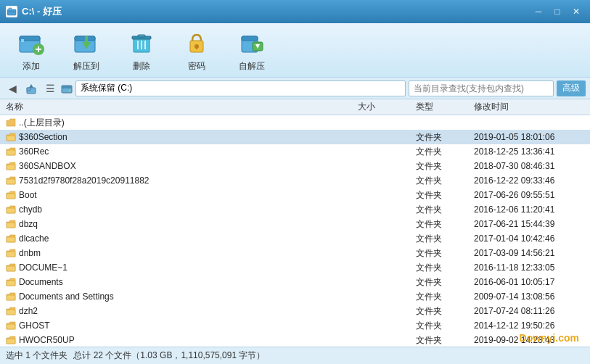 The height and width of the screenshot is (364, 590). I want to click on file-date: 2019-09-02 14:23:43, so click(529, 340).